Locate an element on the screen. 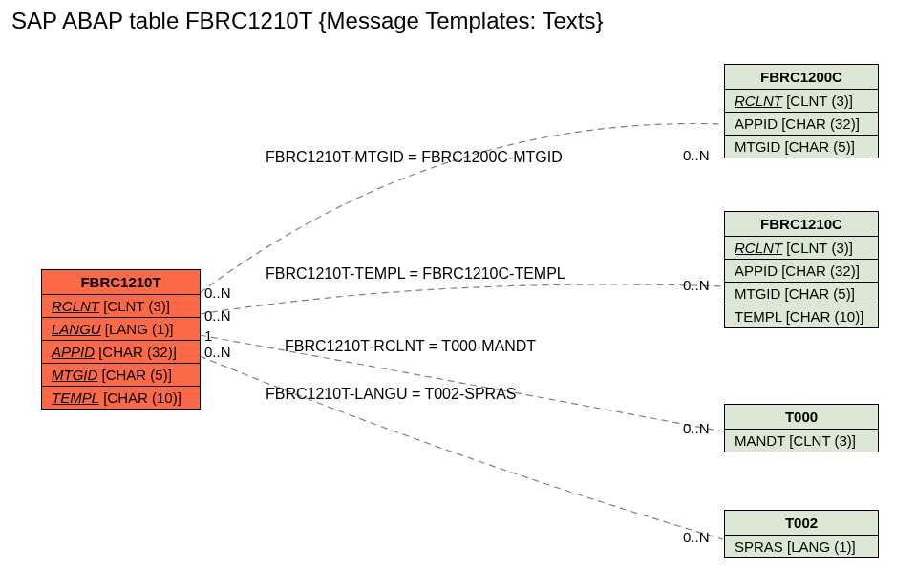 The height and width of the screenshot is (588, 916). entity-fbrc1200c: FBRC1200C RCLNT [CLNT (3)] APPID [CHAR (… is located at coordinates (801, 111).